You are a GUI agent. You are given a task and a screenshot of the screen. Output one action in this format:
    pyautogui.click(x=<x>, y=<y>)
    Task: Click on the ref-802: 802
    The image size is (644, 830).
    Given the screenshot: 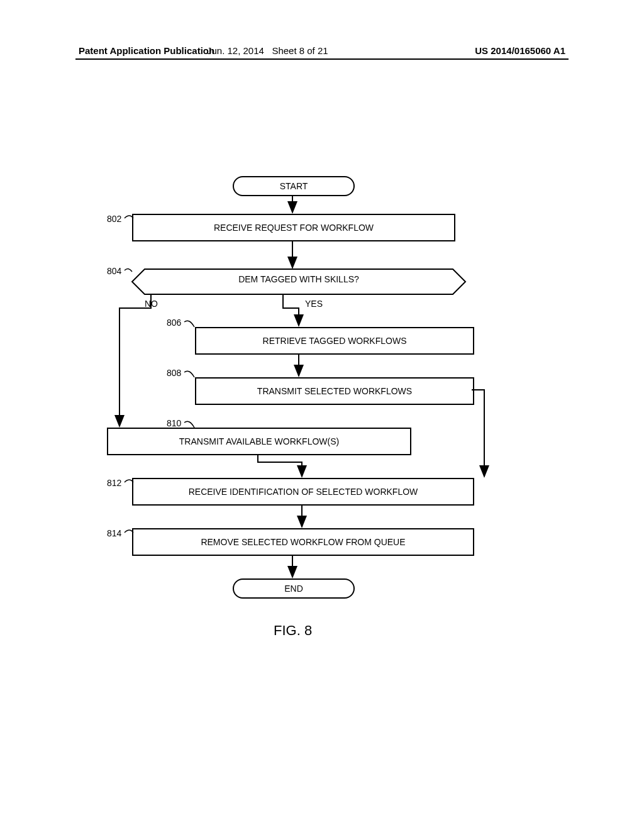 What is the action you would take?
    pyautogui.click(x=114, y=219)
    